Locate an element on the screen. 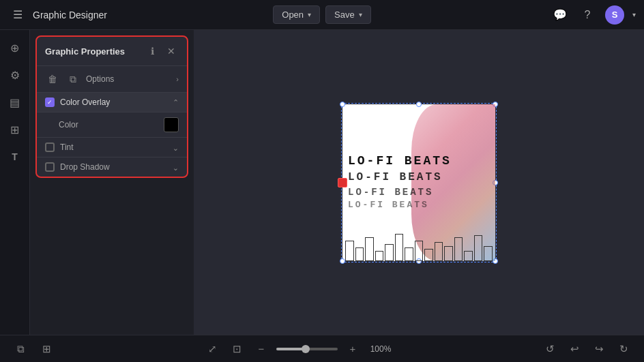 This screenshot has height=362, width=644. open-chevron-icon: ▾ is located at coordinates (310, 15).